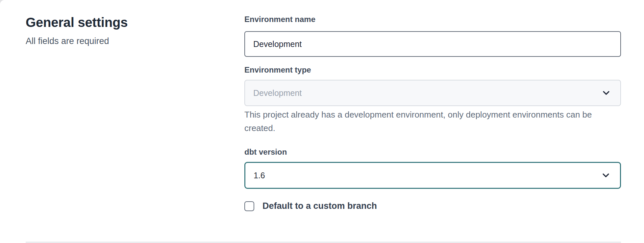 This screenshot has height=243, width=644. Describe the element at coordinates (3, 3) in the screenshot. I see `card-corner-artifact` at that location.